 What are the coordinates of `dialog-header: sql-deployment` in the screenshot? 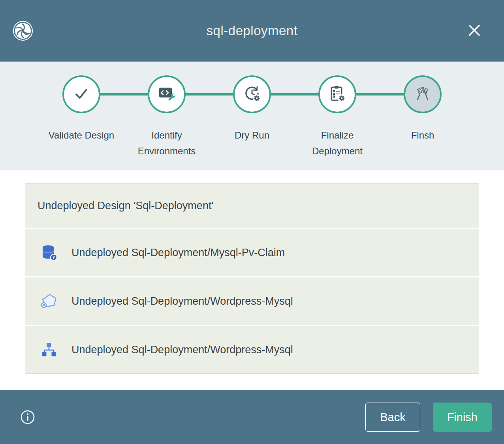 It's located at (252, 31).